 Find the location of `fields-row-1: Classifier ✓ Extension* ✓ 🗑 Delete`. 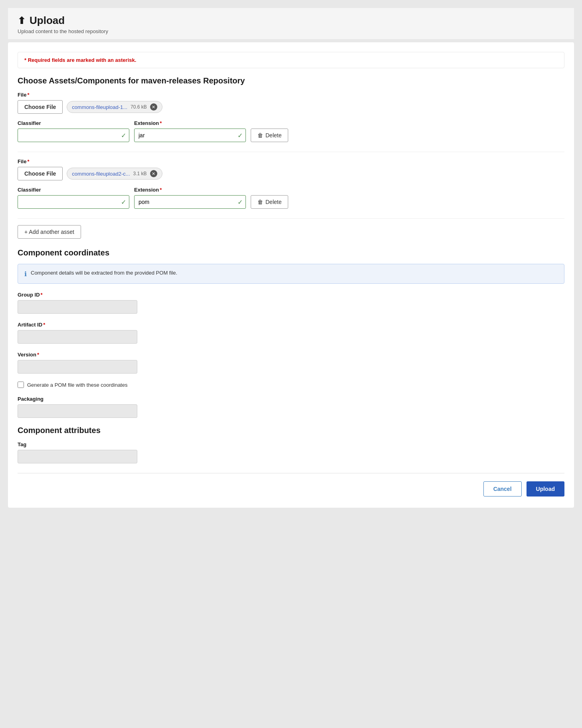

fields-row-1: Classifier ✓ Extension* ✓ 🗑 Delete is located at coordinates (291, 131).